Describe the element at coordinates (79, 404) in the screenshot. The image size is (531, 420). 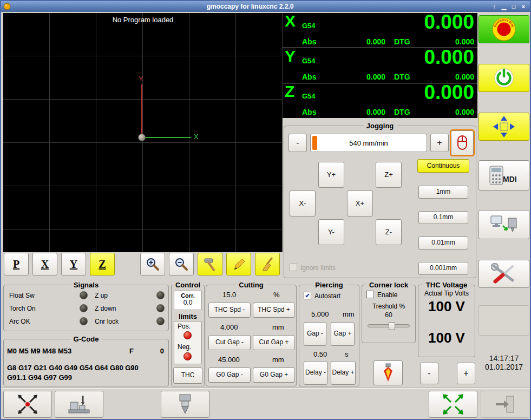
I see `blockheight-button` at that location.